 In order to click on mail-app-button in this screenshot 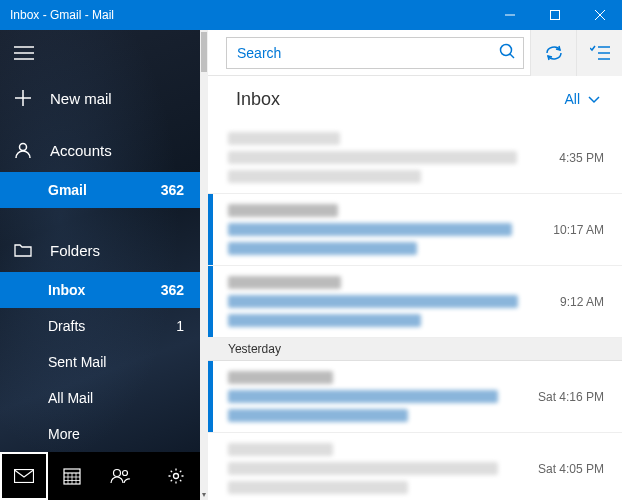, I will do `click(24, 476)`.